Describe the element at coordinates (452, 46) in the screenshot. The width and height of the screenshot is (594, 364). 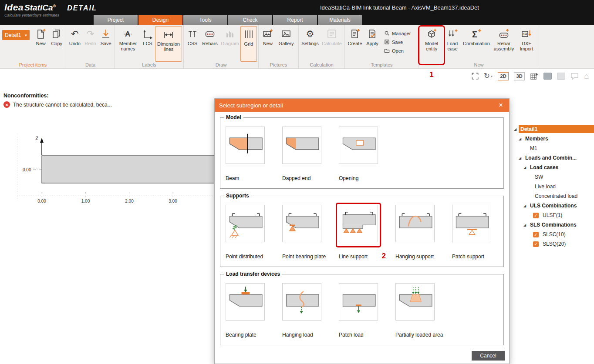
I see `ribbon-button-label: Load case` at that location.